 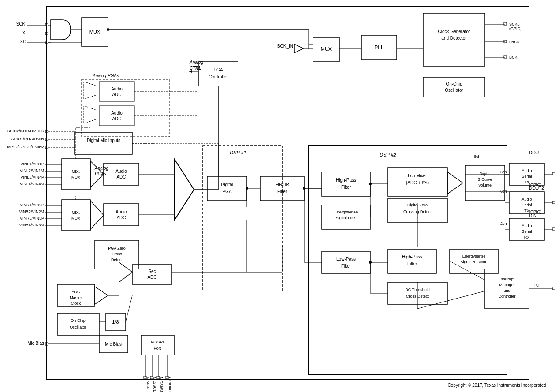 I want to click on adc-master-line1: ADC, so click(x=76, y=292).